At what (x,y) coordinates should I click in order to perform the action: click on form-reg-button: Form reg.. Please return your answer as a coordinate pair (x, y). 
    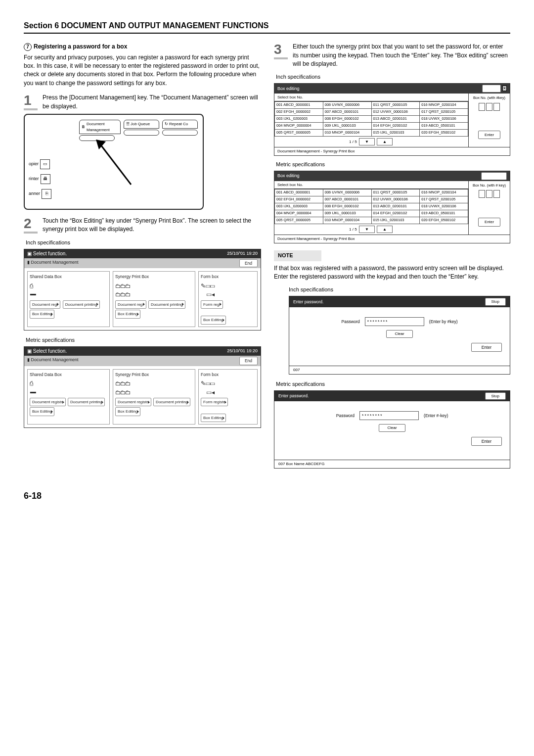
    Looking at the image, I should click on (212, 305).